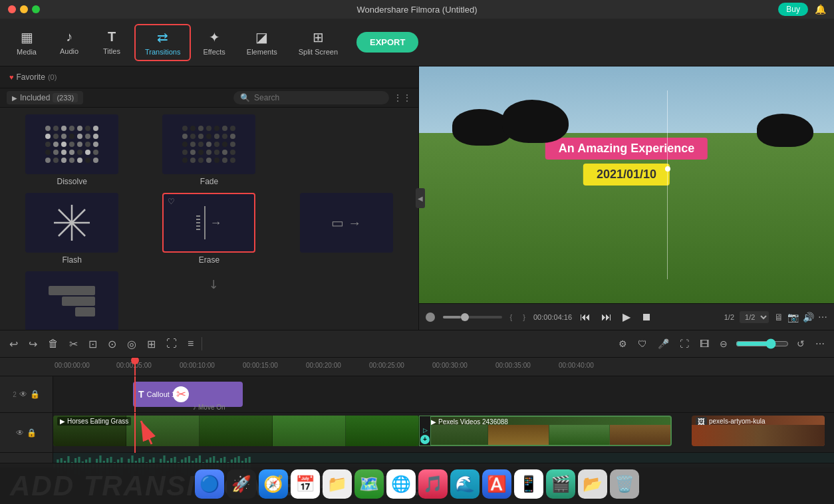  What do you see at coordinates (724, 344) in the screenshot?
I see `minus-button: ⊖` at bounding box center [724, 344].